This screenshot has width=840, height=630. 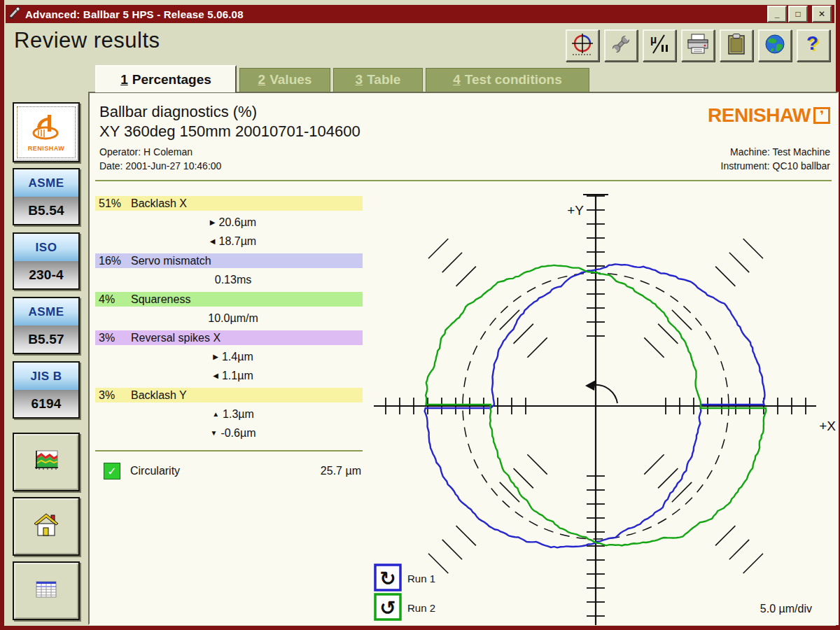 What do you see at coordinates (159, 203) in the screenshot?
I see `diagnostic-name: Backlash X` at bounding box center [159, 203].